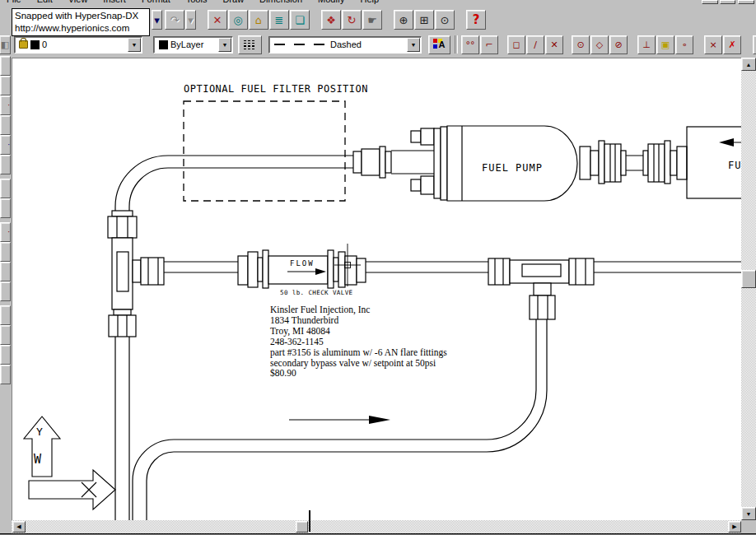 Image resolution: width=756 pixels, height=535 pixels. I want to click on copy-object-button: ◎, so click(238, 20).